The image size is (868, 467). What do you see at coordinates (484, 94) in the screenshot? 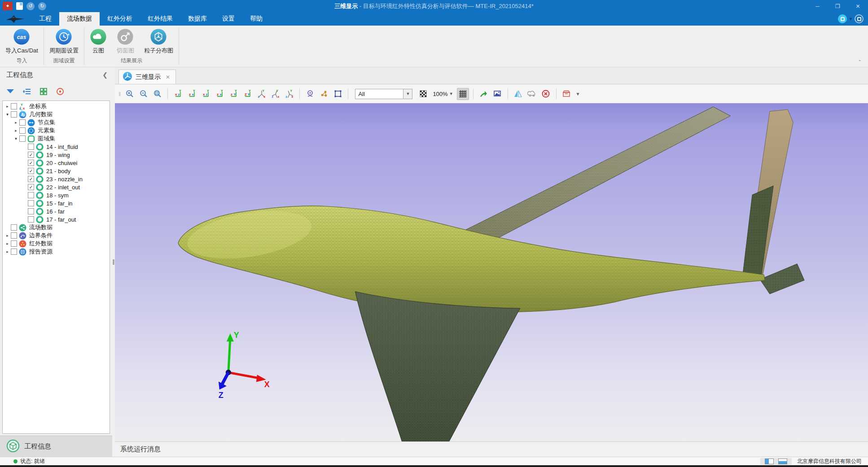
I see `export-curve-arrow-icon` at bounding box center [484, 94].